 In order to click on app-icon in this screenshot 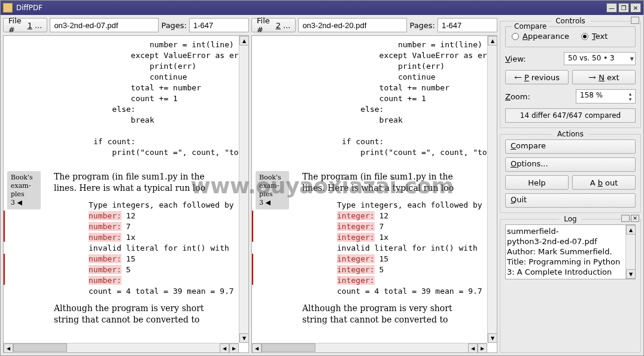, I will do `click(8, 8)`.